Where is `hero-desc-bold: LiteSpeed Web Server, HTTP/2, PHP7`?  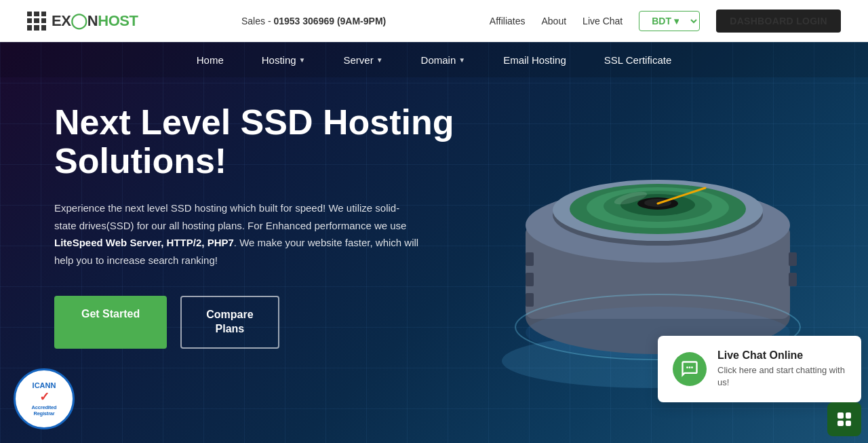 hero-desc-bold: LiteSpeed Web Server, HTTP/2, PHP7 is located at coordinates (144, 243).